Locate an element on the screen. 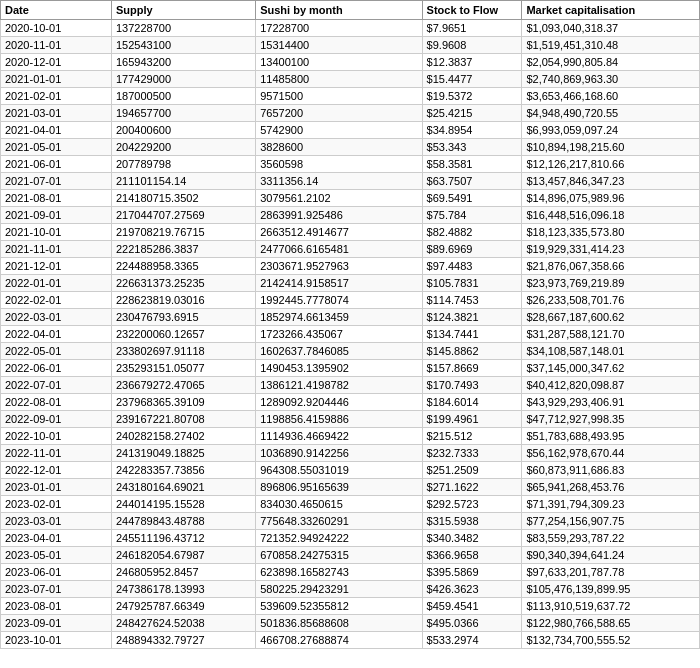  cell-date: 2022-08-01 is located at coordinates (56, 402).